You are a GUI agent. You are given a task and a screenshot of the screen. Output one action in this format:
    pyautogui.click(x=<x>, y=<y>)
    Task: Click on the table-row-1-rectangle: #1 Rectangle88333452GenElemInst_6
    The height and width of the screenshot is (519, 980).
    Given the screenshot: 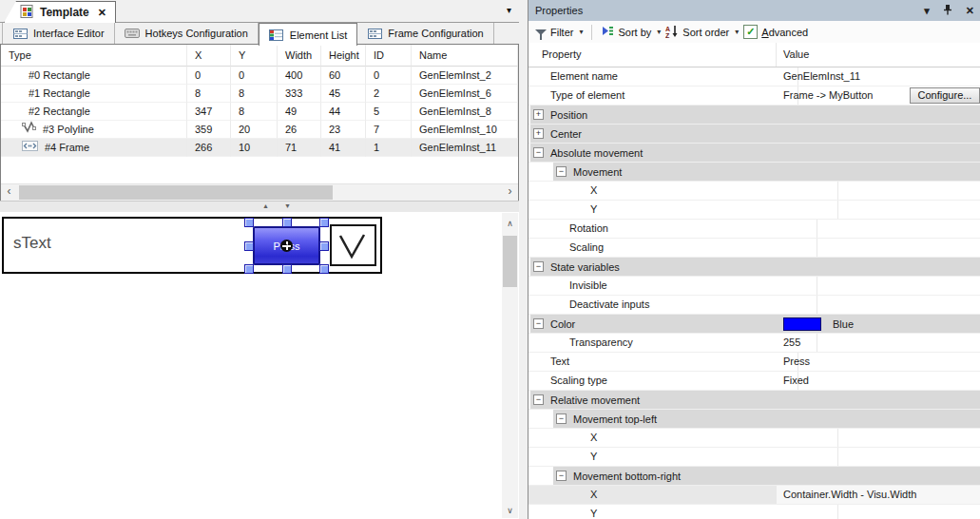 What is the action you would take?
    pyautogui.click(x=259, y=93)
    